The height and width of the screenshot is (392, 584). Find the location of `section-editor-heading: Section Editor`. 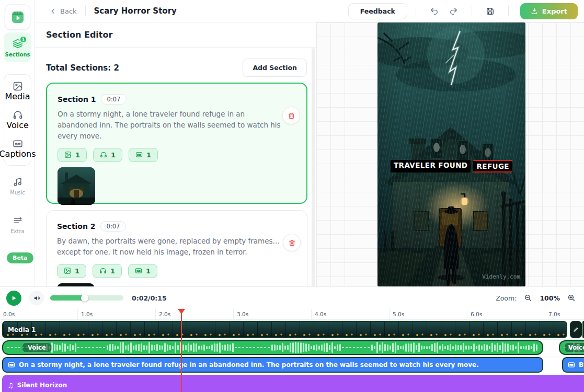

section-editor-heading: Section Editor is located at coordinates (176, 35).